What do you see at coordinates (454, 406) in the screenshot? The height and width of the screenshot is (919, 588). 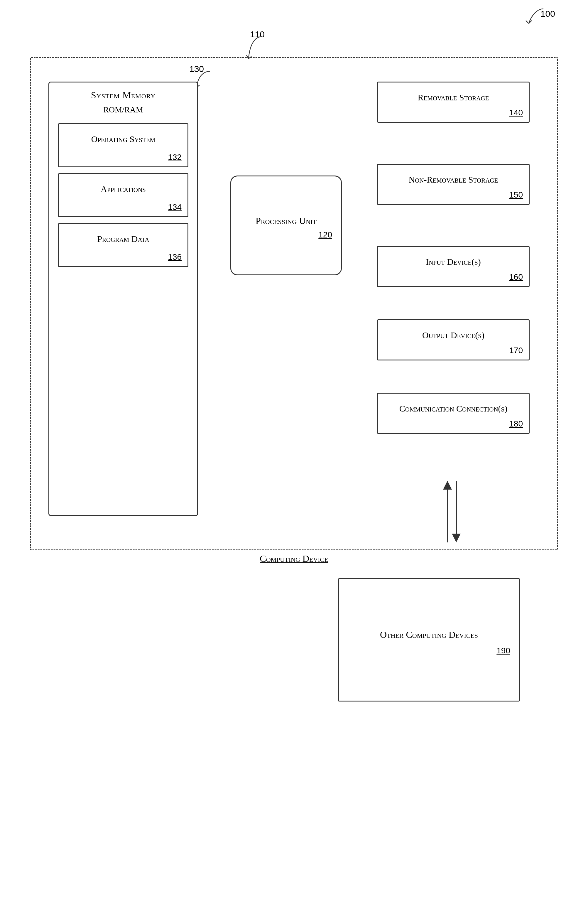 I see `communication-connections-title: Communication Connection(s)` at bounding box center [454, 406].